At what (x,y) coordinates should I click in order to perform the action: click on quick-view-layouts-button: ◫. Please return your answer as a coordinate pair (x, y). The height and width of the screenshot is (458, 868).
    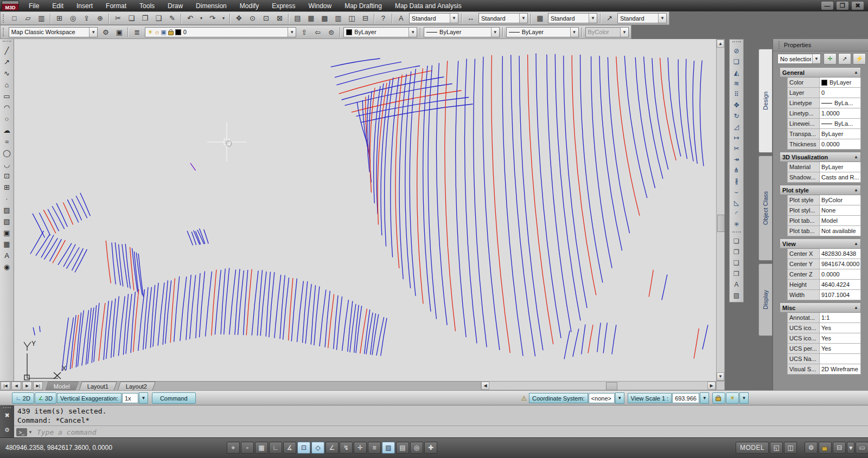
    Looking at the image, I should click on (790, 448).